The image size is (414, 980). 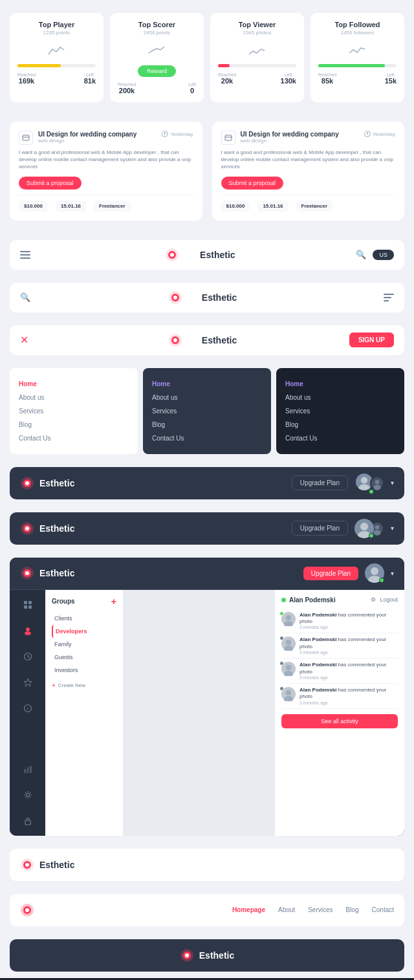 I want to click on notif-actions: ⚙ Logout, so click(x=384, y=600).